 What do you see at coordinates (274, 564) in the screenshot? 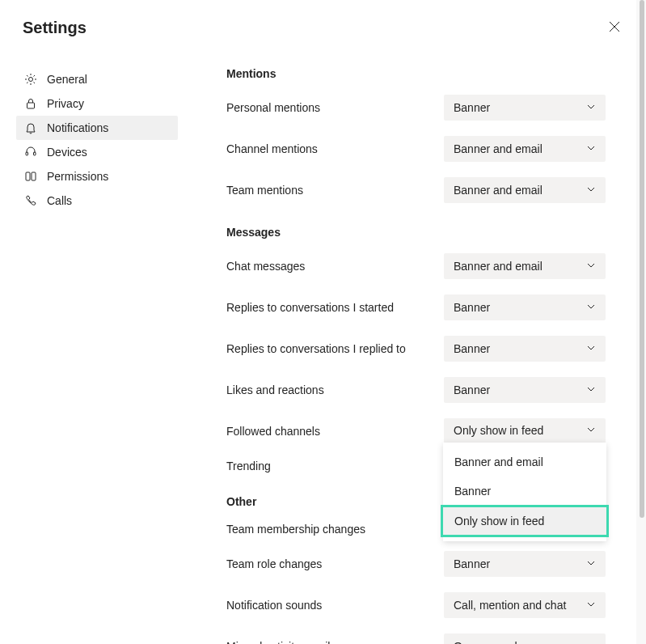
I see `setting-label: Team role changes` at bounding box center [274, 564].